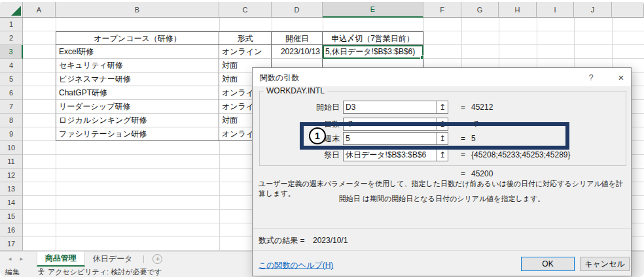 This screenshot has width=644, height=277. I want to click on row-header-11: 11, so click(12, 162).